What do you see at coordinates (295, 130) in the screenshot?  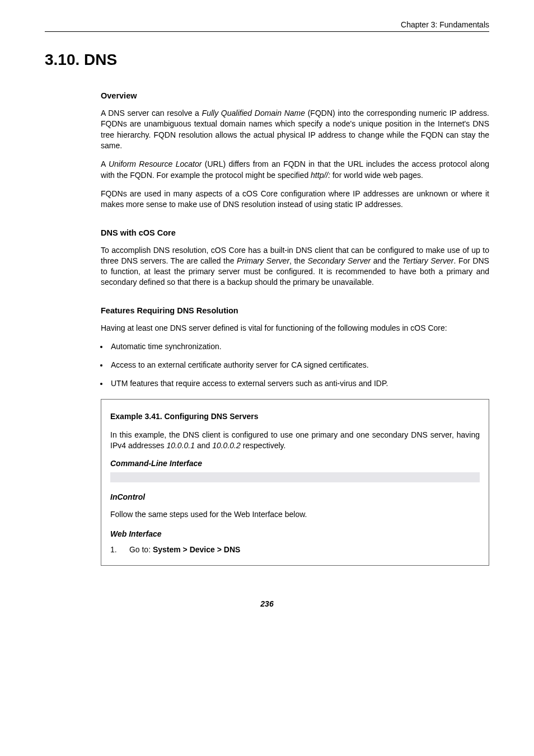 I see `overview-p1: A DNS server can resolve a Fully Qualifi…` at bounding box center [295, 130].